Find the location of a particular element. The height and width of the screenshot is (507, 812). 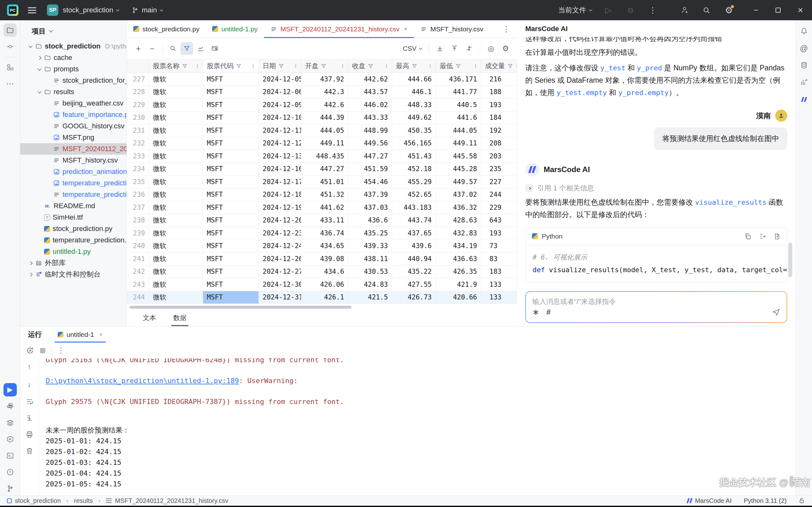

table-cell: 242 is located at coordinates (138, 272).